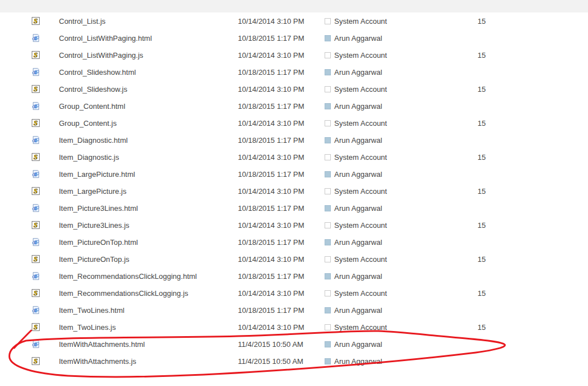 The width and height of the screenshot is (588, 386). Describe the element at coordinates (148, 362) in the screenshot. I see `file-name-link: ItemWithAttachments.js` at that location.